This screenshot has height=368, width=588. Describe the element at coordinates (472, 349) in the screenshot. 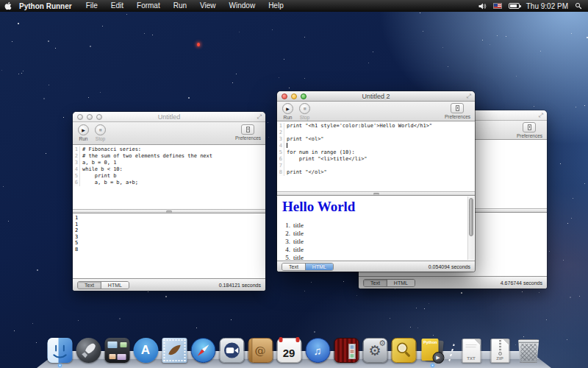

I see `dock-item-txt-document: TXT` at that location.